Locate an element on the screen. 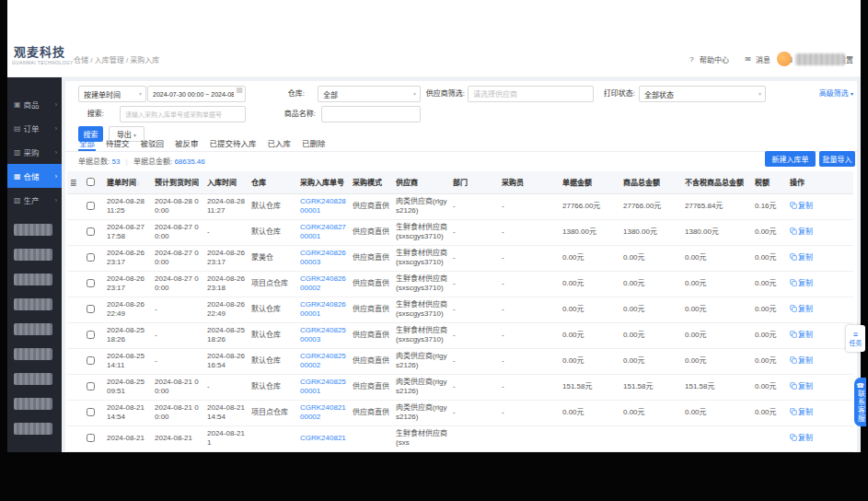  sidebar-item: ▣ 商品 › is located at coordinates (35, 104).